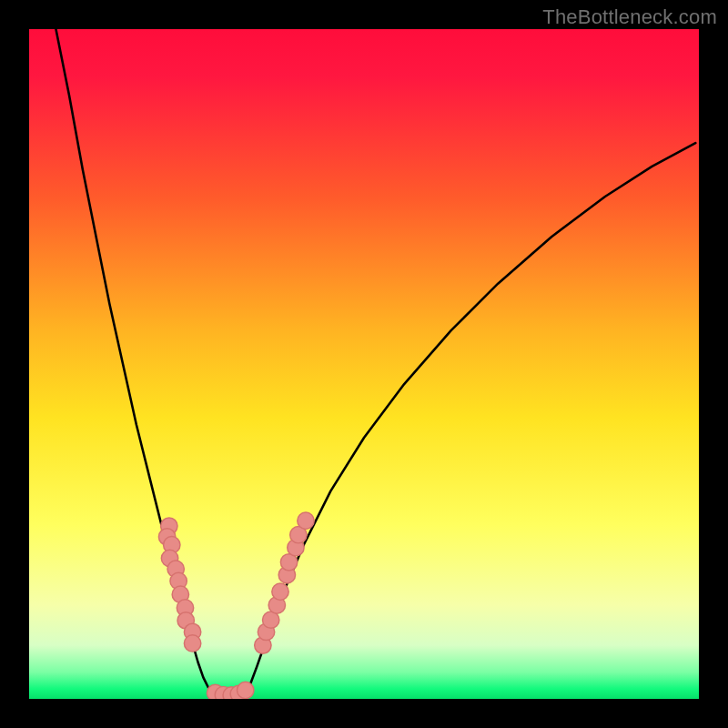 The image size is (728, 728). I want to click on watermark-text: TheBottleneck.com, so click(630, 17).